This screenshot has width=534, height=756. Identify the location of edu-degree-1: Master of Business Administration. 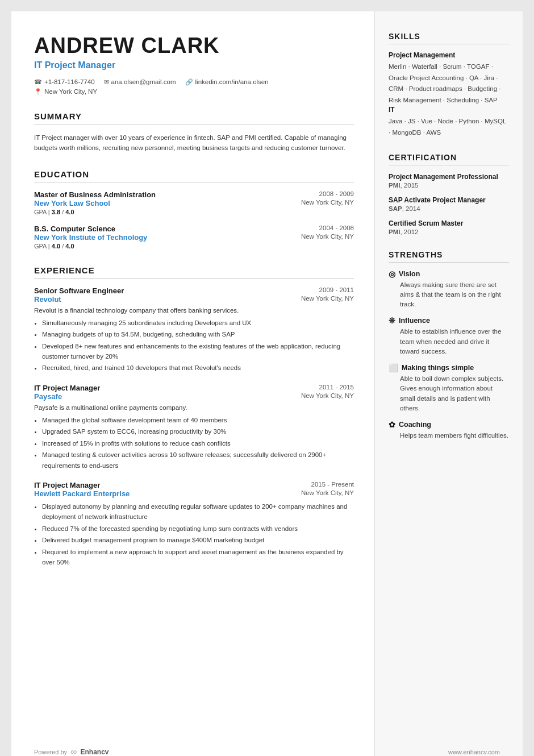
(95, 194).